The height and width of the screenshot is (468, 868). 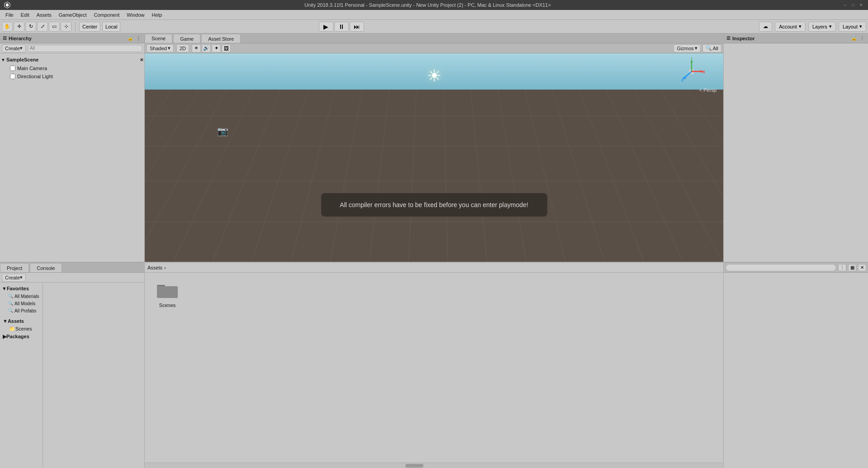 What do you see at coordinates (13, 68) in the screenshot?
I see `main-camera-checkbox` at bounding box center [13, 68].